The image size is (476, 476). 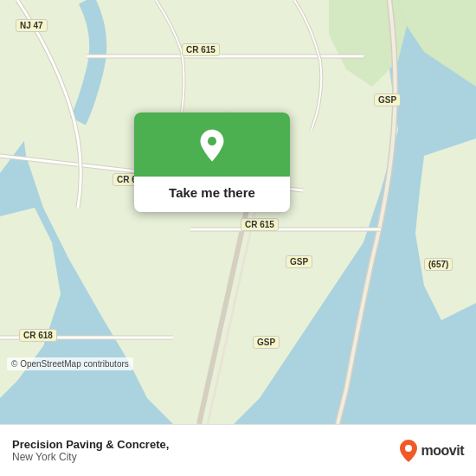 What do you see at coordinates (212, 194) in the screenshot?
I see `take-me-there-button: Take me there` at bounding box center [212, 194].